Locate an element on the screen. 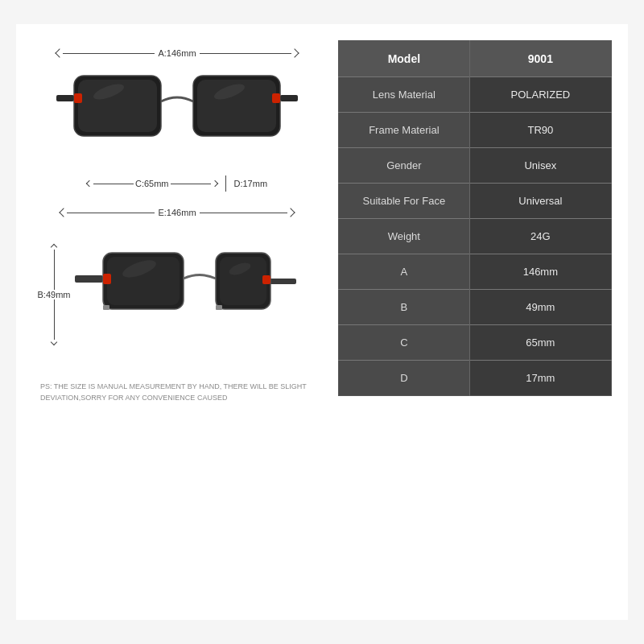  dimension-d-label: D:17mm is located at coordinates (251, 184).